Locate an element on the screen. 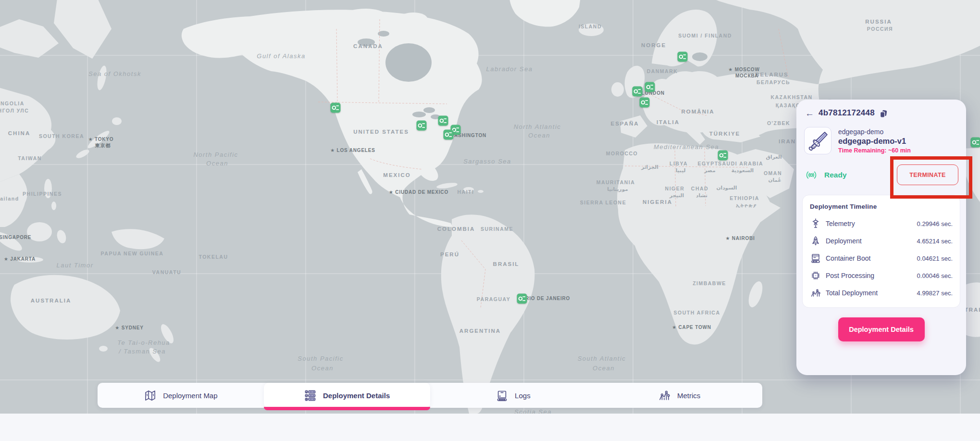 Image resolution: width=980 pixels, height=441 pixels. logs-crate-icon is located at coordinates (502, 395).